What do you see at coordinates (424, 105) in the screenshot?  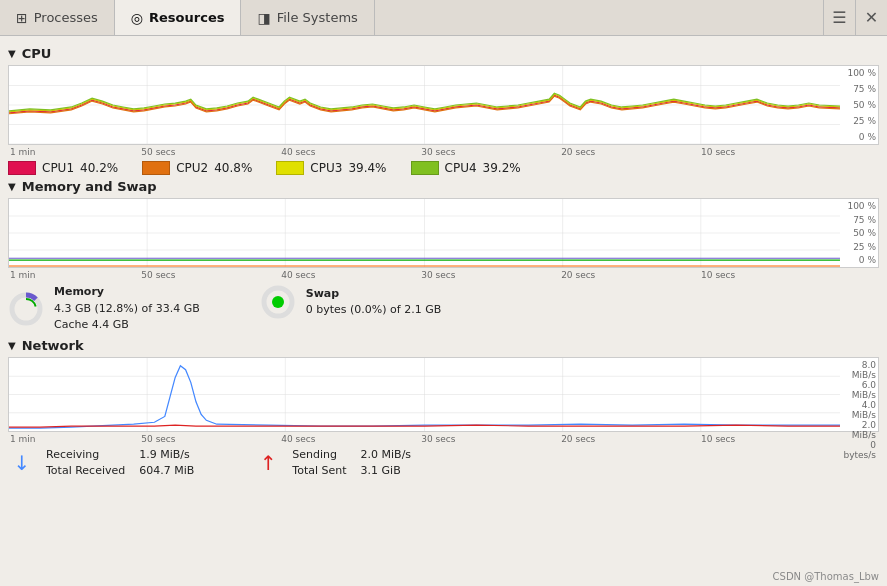 I see `cpu-chart-inner` at bounding box center [424, 105].